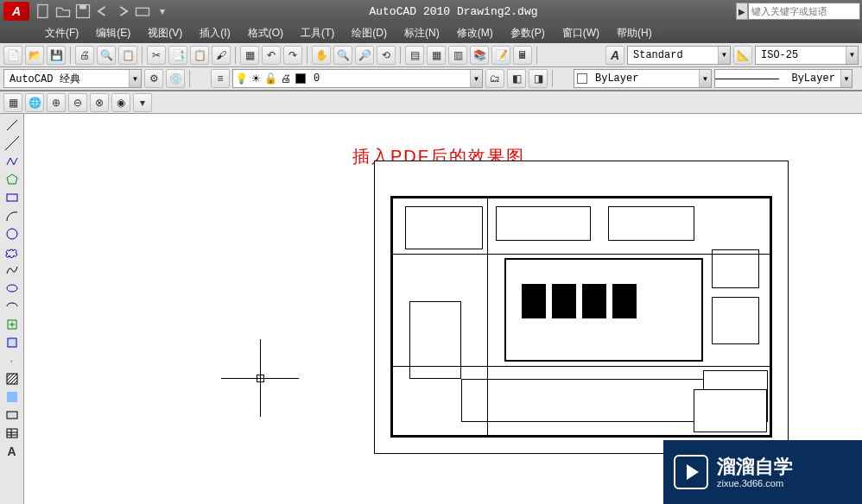  Describe the element at coordinates (13, 103) in the screenshot. I see `model-button: ▦` at that location.